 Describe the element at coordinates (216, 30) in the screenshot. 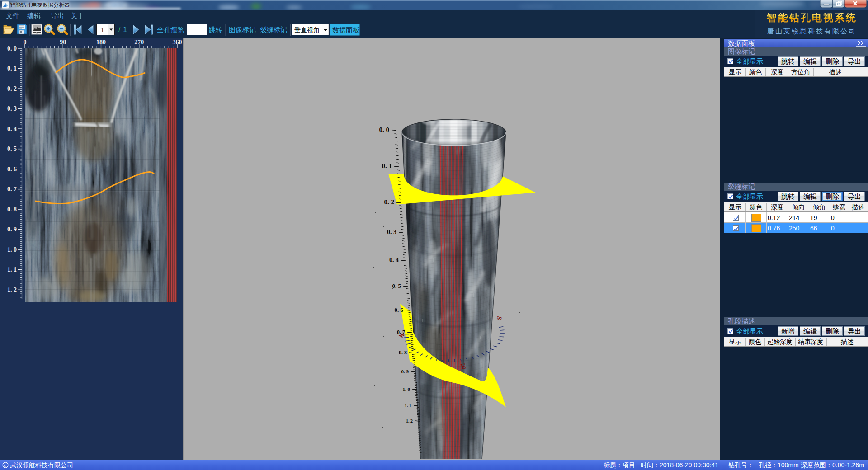

I see `svg-text: 跳转` at that location.